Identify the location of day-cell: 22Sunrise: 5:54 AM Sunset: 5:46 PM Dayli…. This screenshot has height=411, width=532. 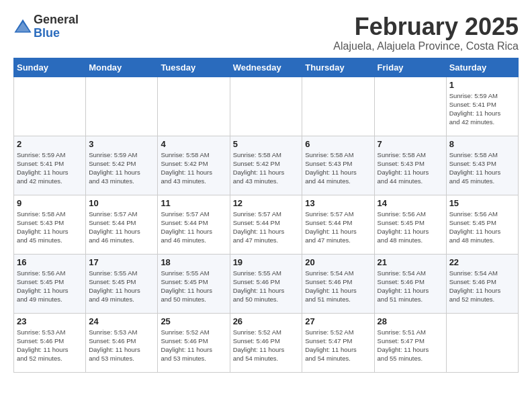
(482, 283).